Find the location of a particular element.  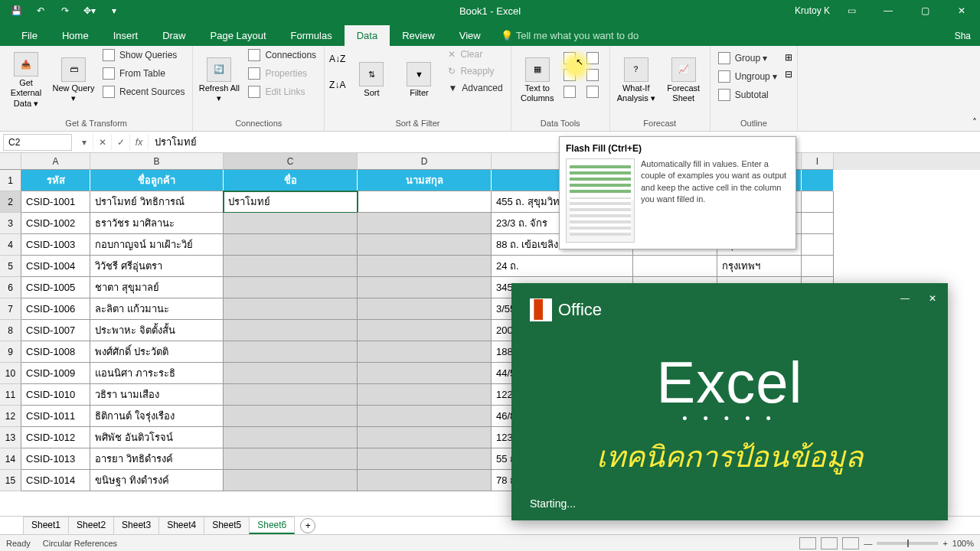

zoom-level: 100% is located at coordinates (963, 543).